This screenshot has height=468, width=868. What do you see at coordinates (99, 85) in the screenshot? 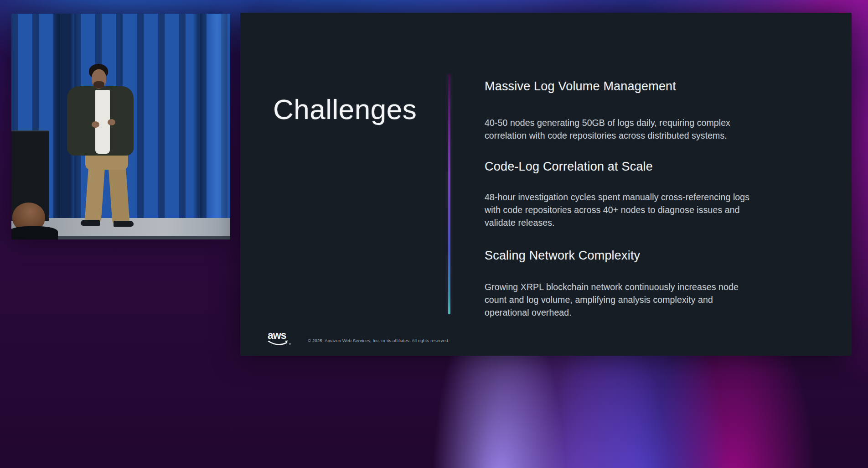
I see `speaker-beard` at bounding box center [99, 85].